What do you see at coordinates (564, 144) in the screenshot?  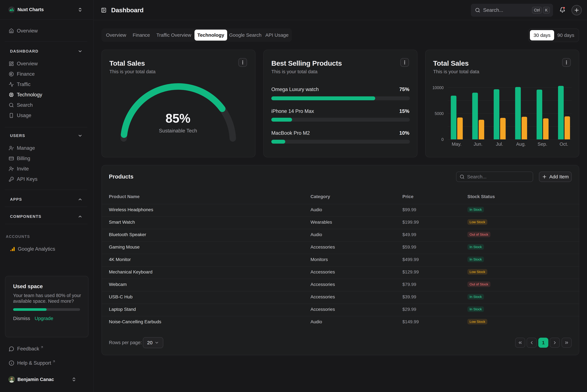 I see `svg-text: Oct.` at bounding box center [564, 144].